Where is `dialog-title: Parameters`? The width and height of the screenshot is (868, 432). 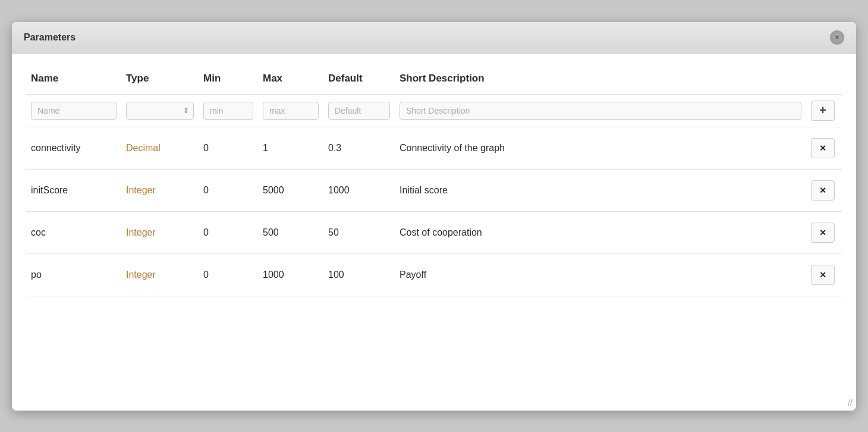
dialog-title: Parameters is located at coordinates (50, 37).